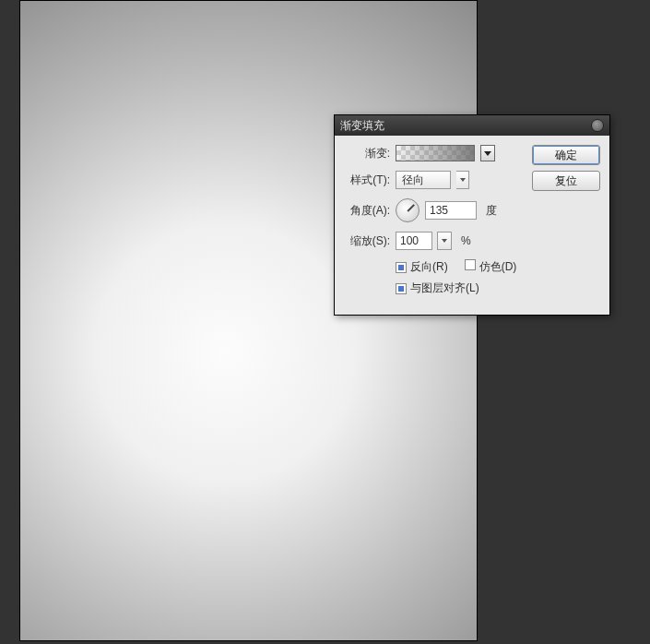 The width and height of the screenshot is (650, 644). I want to click on style-row: 样式(T): 径向, so click(432, 180).